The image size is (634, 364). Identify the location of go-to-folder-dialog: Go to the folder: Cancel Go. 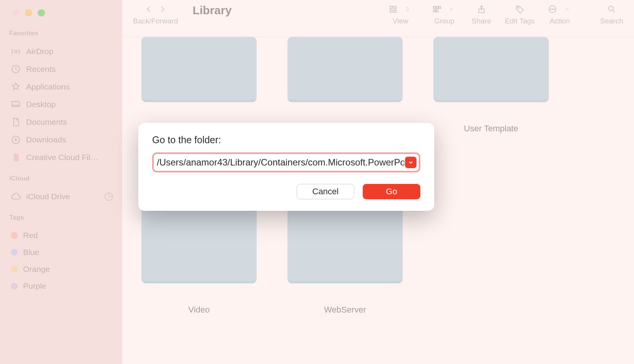
(286, 167).